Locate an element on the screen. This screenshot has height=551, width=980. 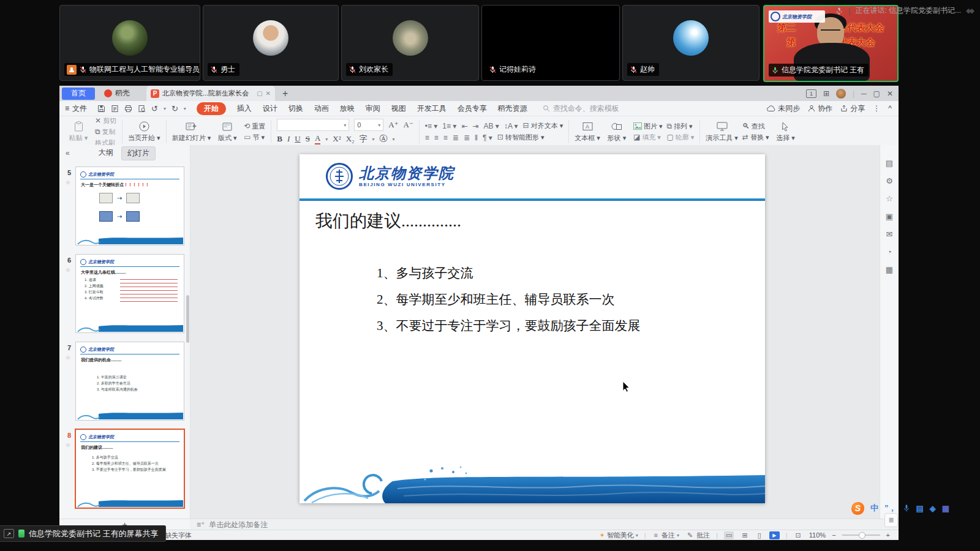
paragraph-settings-button: ¶ ▾ is located at coordinates (488, 138).